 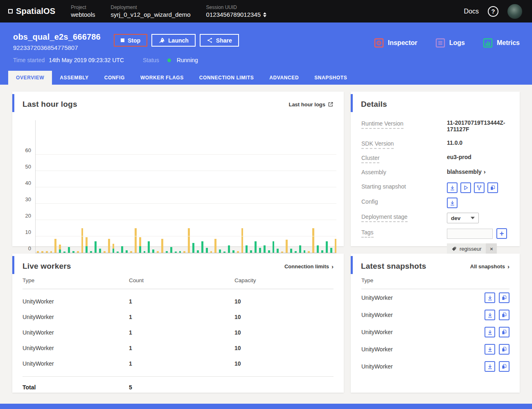 I want to click on tab-assembly: ASSEMBLY, so click(x=74, y=78).